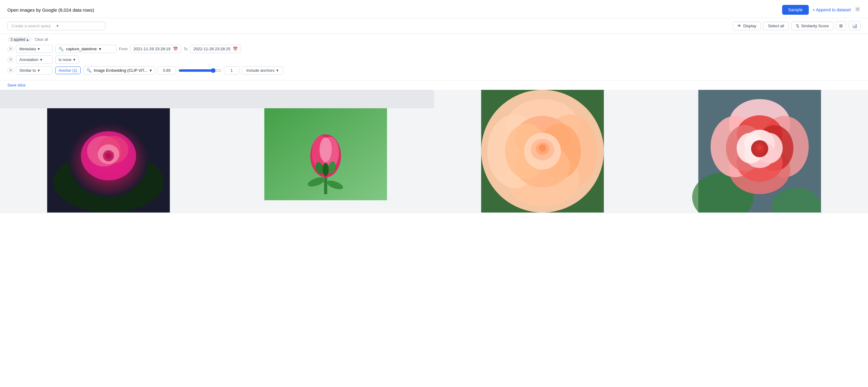 This screenshot has width=868, height=387. Describe the element at coordinates (41, 40) in the screenshot. I see `clear-all-button: Clear all` at that location.